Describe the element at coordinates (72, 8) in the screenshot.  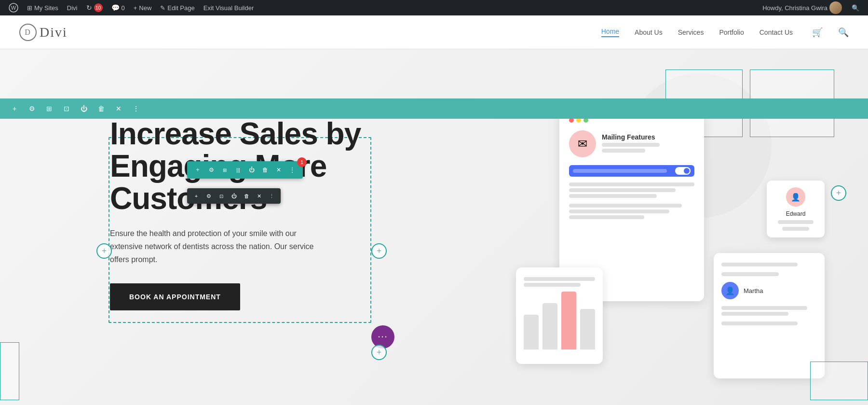
I see `divi-menu: Divi` at that location.